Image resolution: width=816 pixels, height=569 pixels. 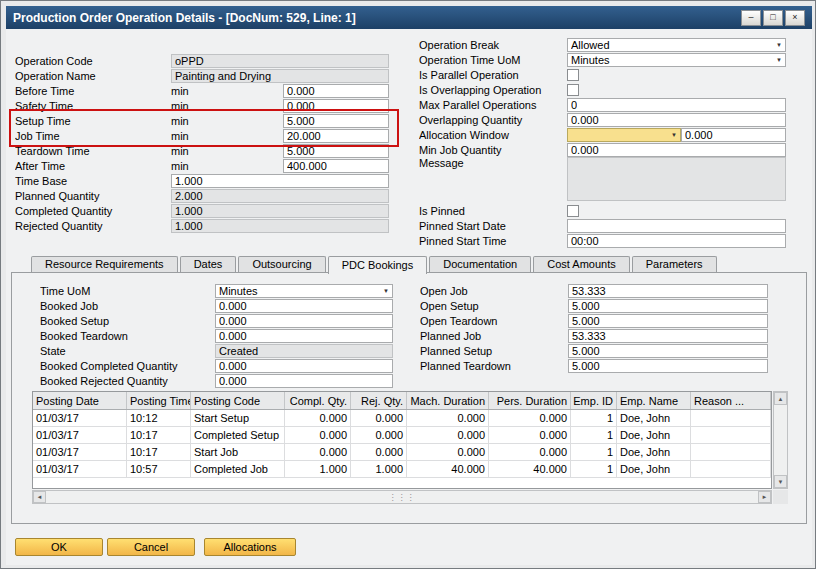 I want to click on open-job-field: 53.333, so click(x=668, y=291).